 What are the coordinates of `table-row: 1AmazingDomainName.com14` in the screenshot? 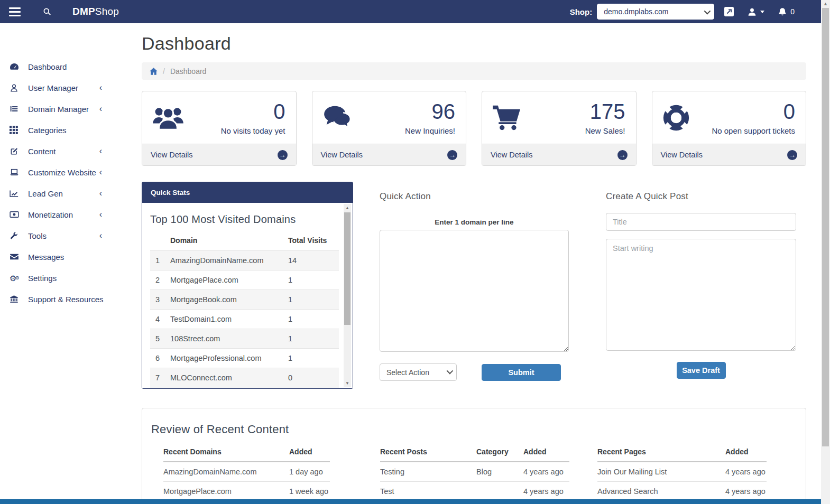 It's located at (244, 261).